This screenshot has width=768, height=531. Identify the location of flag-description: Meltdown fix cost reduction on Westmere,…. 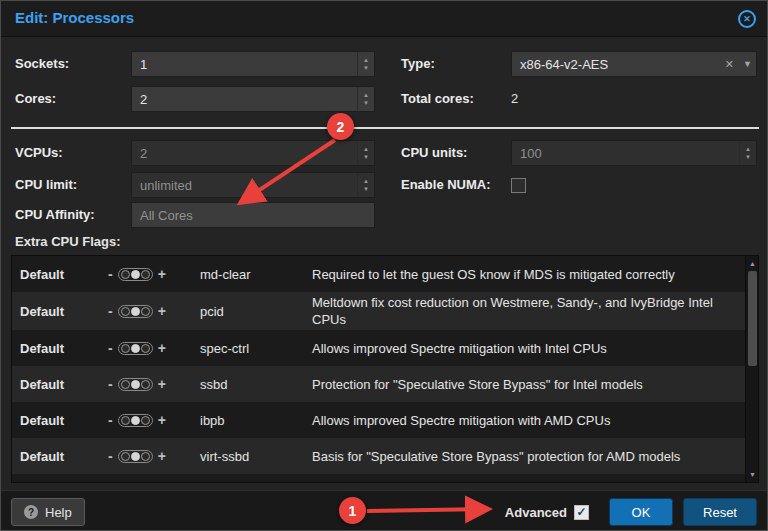
(530, 311).